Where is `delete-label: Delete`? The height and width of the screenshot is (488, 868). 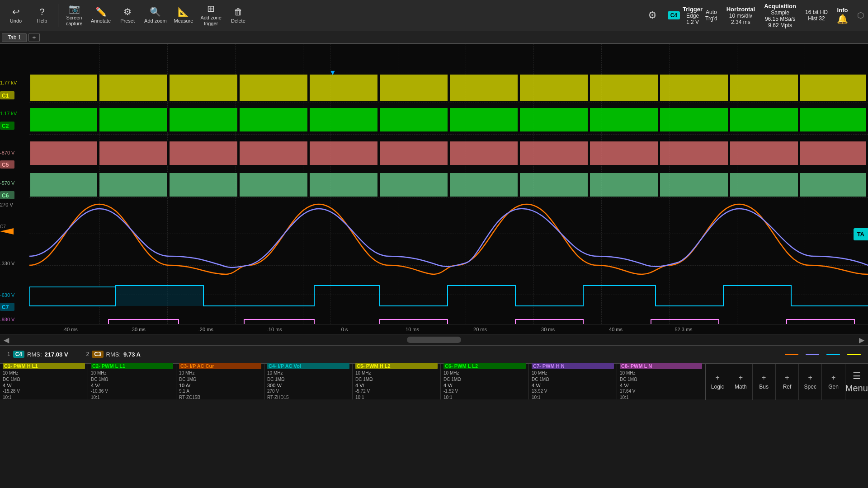 delete-label: Delete is located at coordinates (238, 21).